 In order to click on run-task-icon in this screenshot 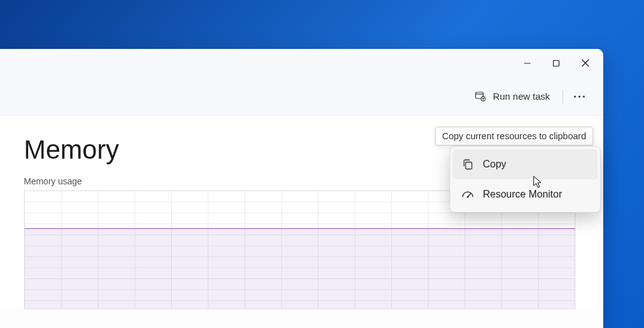, I will do `click(480, 97)`.